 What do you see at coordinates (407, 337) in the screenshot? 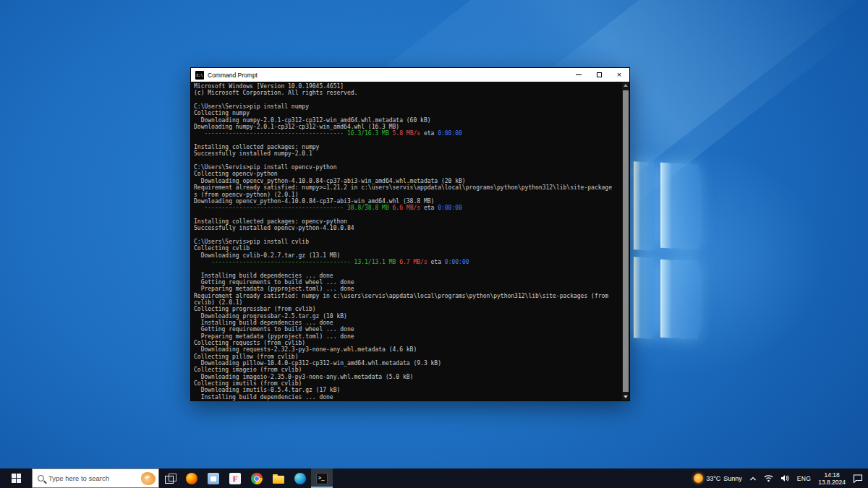
I see `console-line: Preparing metadata (pyproject.toml) ... …` at bounding box center [407, 337].